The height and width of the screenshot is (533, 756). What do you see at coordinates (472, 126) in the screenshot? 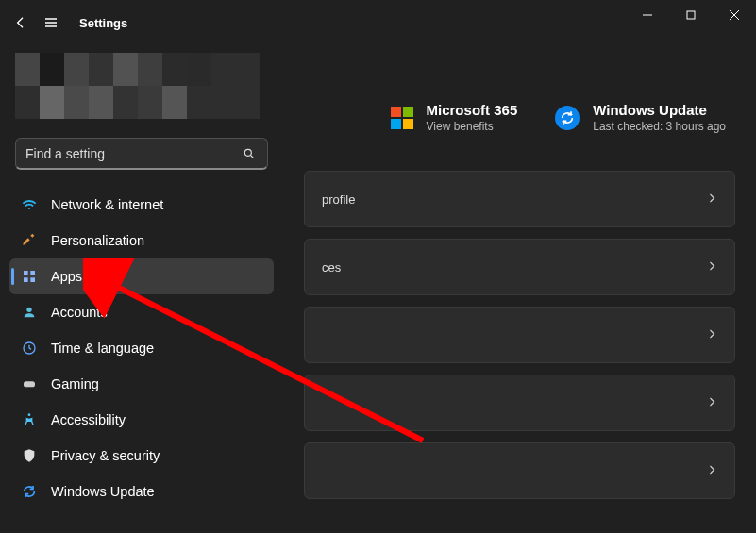
I see `tile-subtitle: View benefits` at bounding box center [472, 126].